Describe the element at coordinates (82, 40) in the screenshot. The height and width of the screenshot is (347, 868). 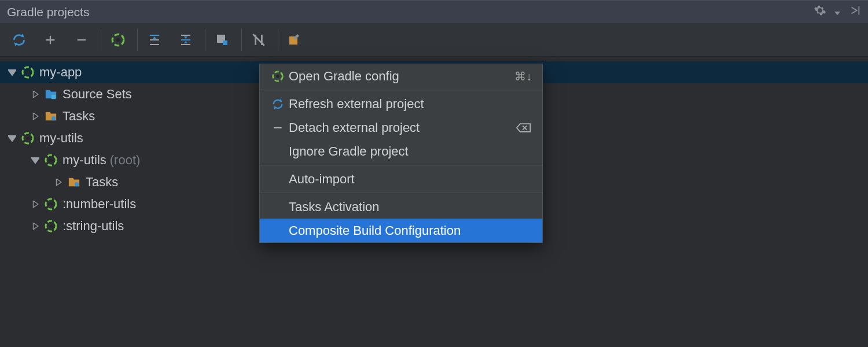
I see `detach-button` at that location.